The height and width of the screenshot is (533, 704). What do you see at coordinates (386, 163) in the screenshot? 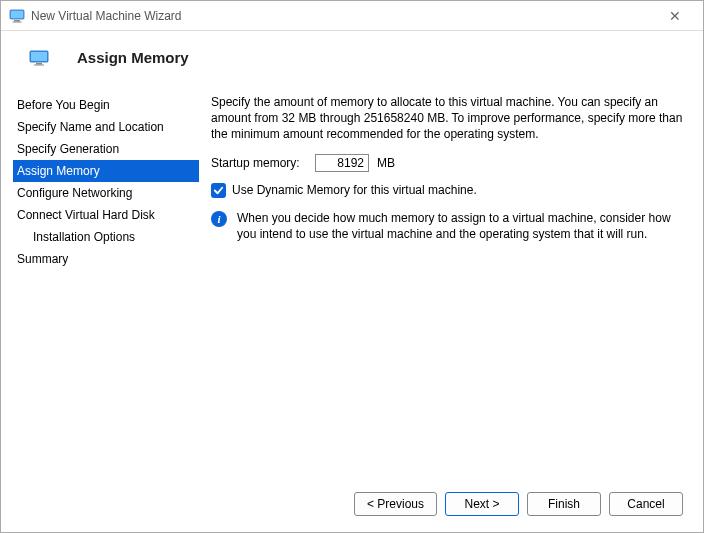
I see `startup-memory-unit: MB` at bounding box center [386, 163].